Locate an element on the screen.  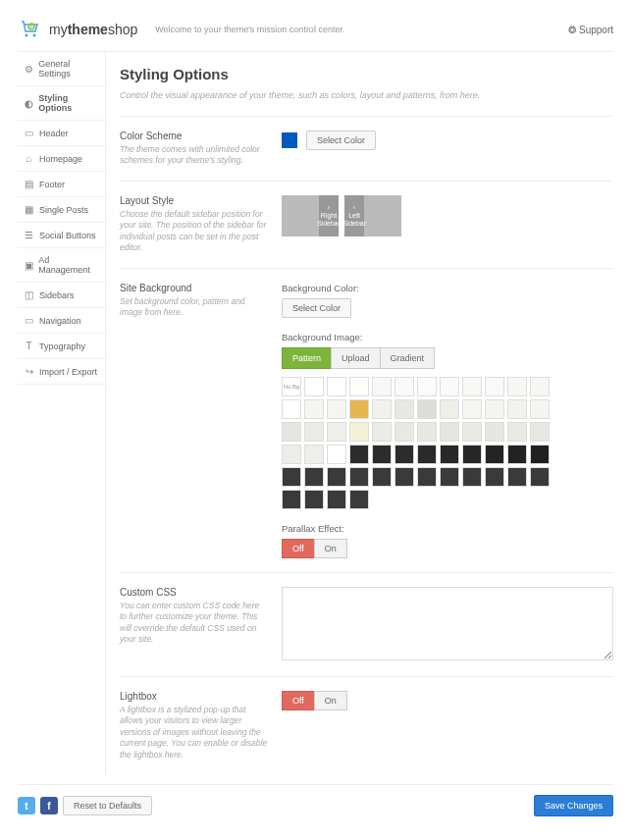
layout-option-left-sidebar: ‹LeftSidebar is located at coordinates (373, 216).